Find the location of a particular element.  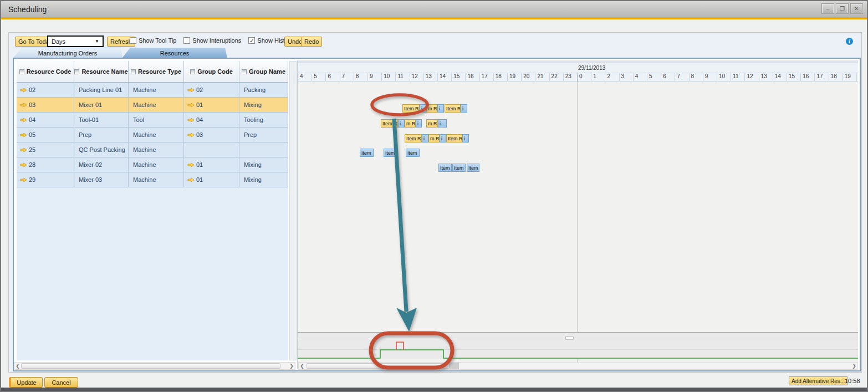

table-row: 05PrepMachine03Prep is located at coordinates (152, 135).